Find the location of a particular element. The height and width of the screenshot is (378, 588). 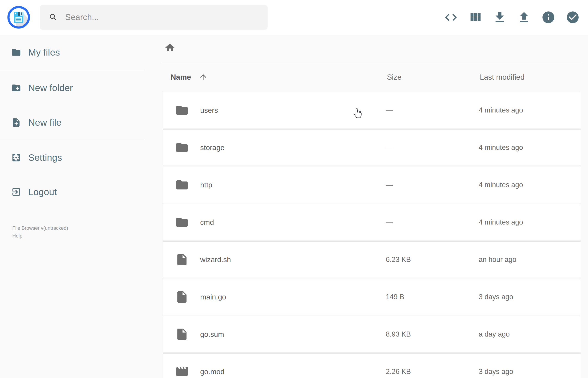

sidebar-item-new-folder: New folder is located at coordinates (72, 88).